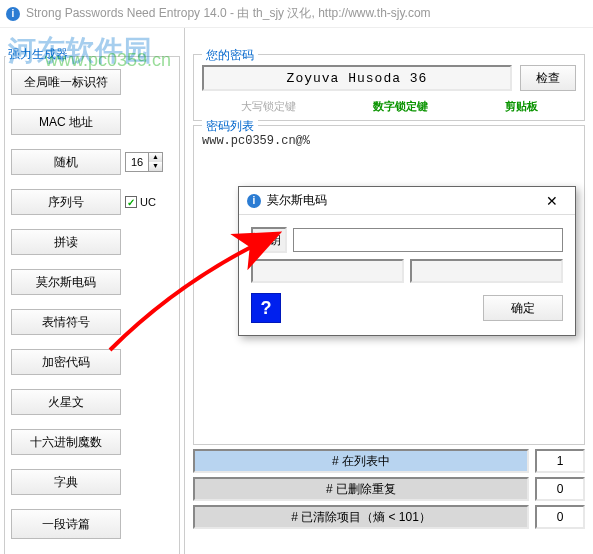 Image resolution: width=593 pixels, height=554 pixels. Describe the element at coordinates (361, 489) in the screenshot. I see `stat-dup-label: # 已删除重复` at that location.